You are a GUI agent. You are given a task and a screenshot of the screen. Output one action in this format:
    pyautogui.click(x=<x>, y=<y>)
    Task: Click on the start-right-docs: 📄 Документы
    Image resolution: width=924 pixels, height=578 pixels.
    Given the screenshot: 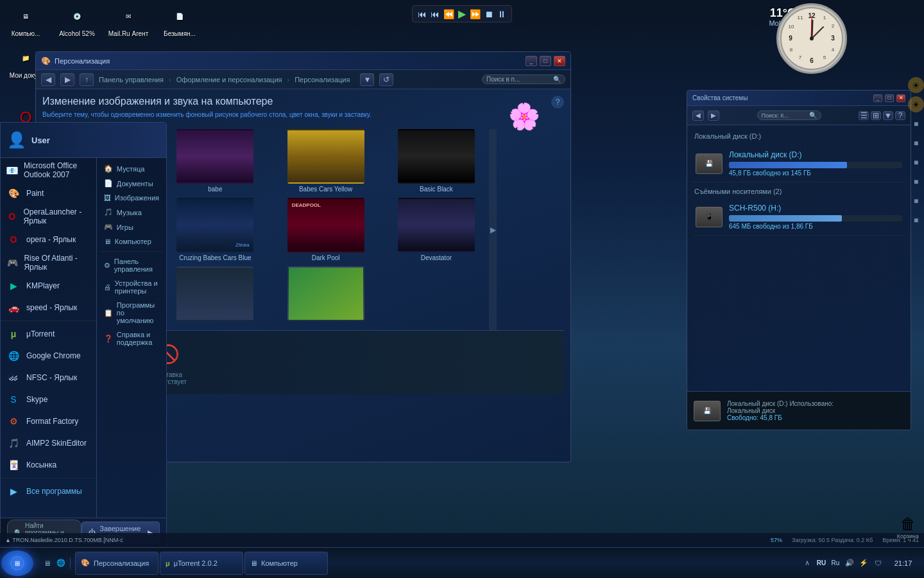 What is the action you would take?
    pyautogui.click(x=132, y=184)
    